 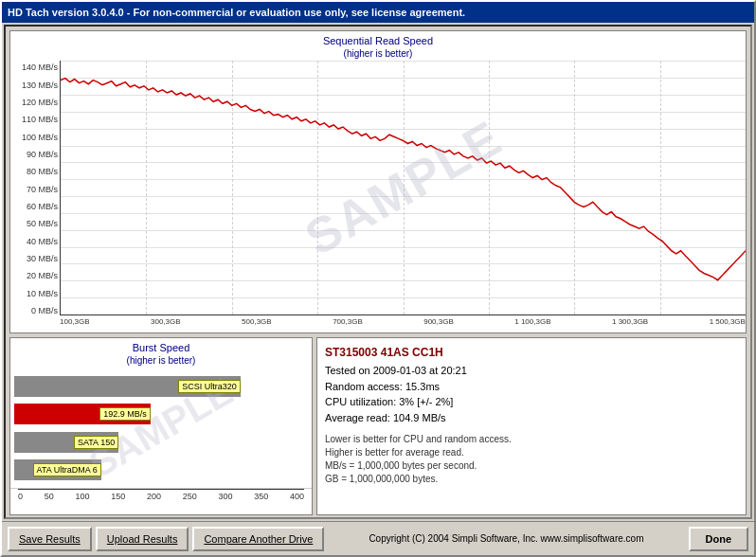 What do you see at coordinates (49, 539) in the screenshot?
I see `save-results-button: Save Results` at bounding box center [49, 539].